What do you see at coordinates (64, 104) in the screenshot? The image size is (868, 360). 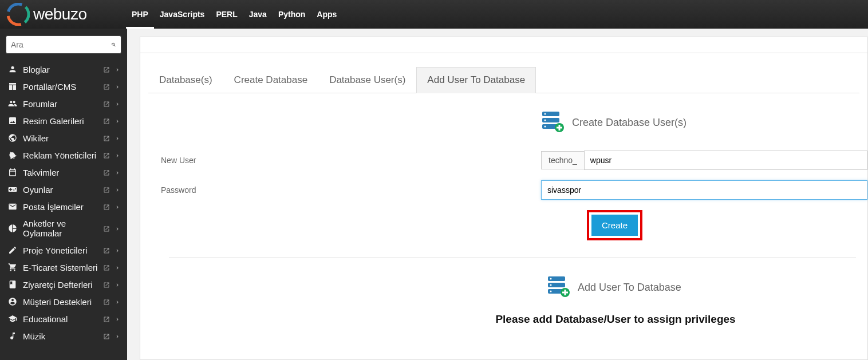 I see `sidebar-item-forumlar: Forumlar` at bounding box center [64, 104].